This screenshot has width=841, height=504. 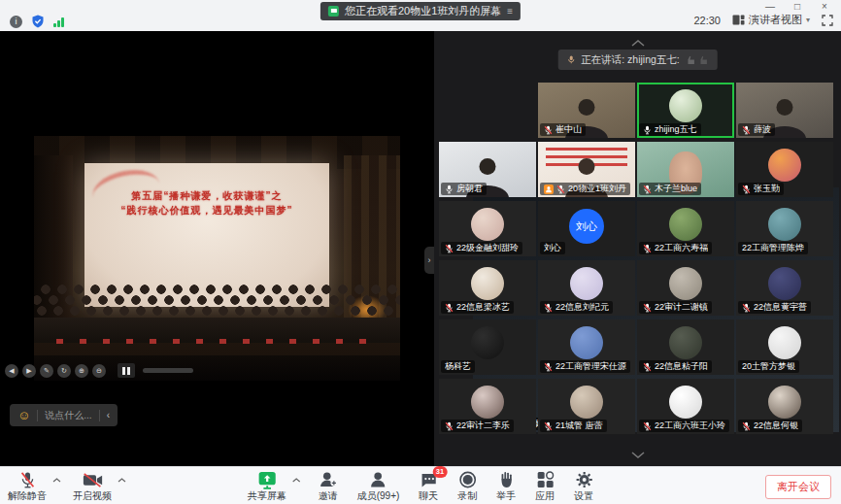 What do you see at coordinates (109, 416) in the screenshot?
I see `collapse-chat-icon: ‹` at bounding box center [109, 416].